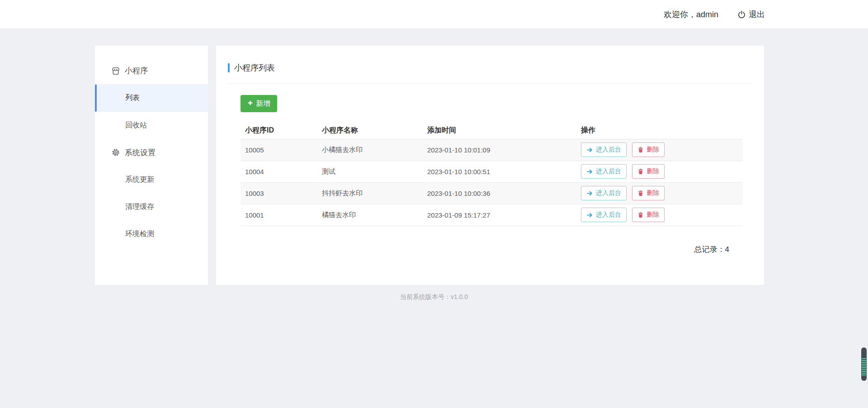 Image resolution: width=868 pixels, height=408 pixels. What do you see at coordinates (492, 150) in the screenshot?
I see `table-row: 10005 小橘猫去水印 2023-01-10 10:01:09 进入后台` at bounding box center [492, 150].